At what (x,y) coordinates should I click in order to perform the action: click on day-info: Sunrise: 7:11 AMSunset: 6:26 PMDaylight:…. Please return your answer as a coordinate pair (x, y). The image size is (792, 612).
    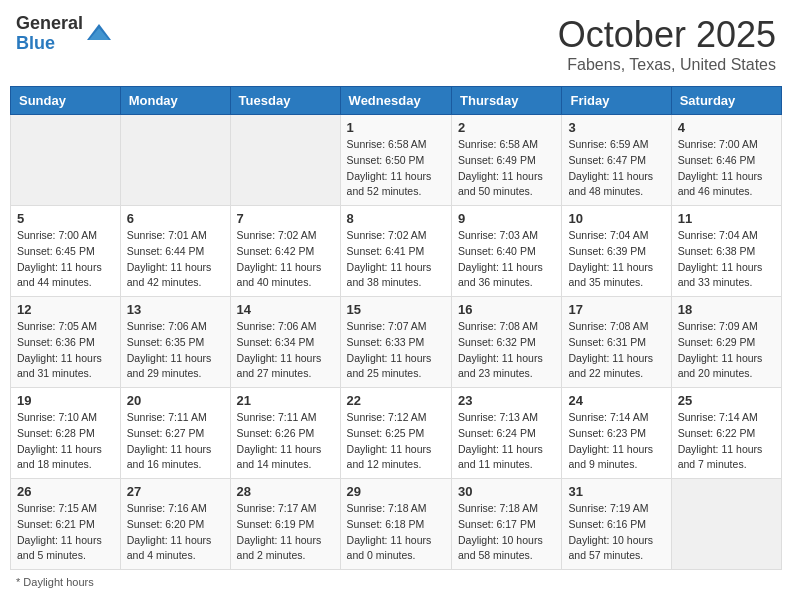
    Looking at the image, I should click on (286, 442).